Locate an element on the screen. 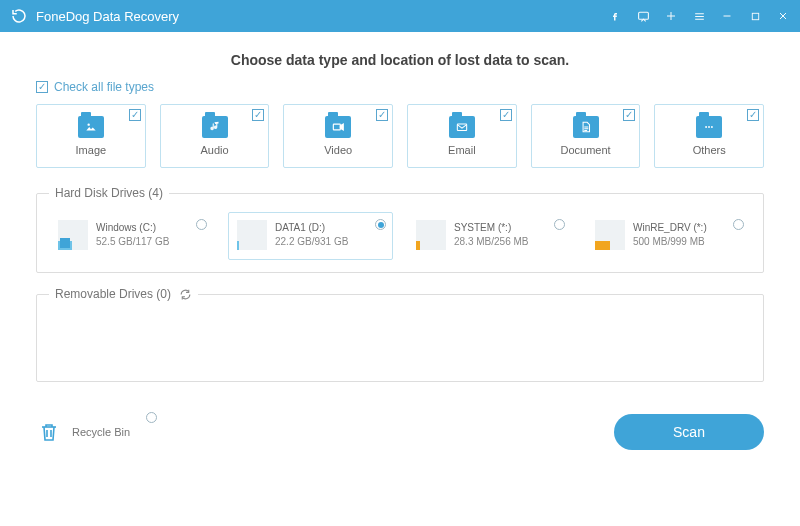 The image size is (800, 526). check-all-file-types: ✓ Check all file types is located at coordinates (400, 87).